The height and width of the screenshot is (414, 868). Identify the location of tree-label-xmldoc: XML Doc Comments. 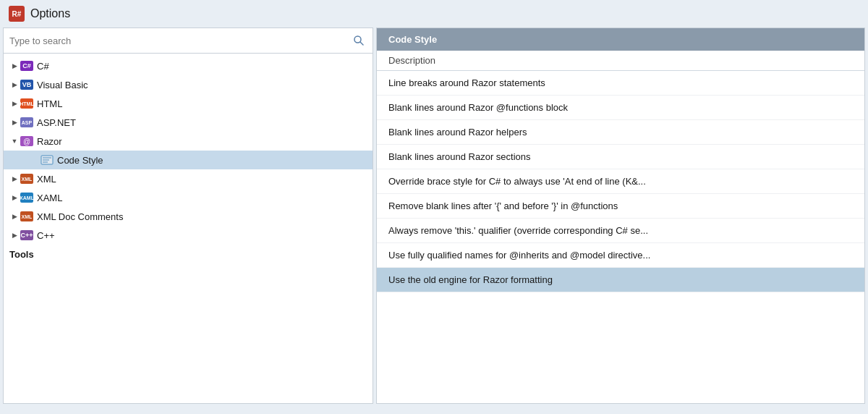
(80, 217).